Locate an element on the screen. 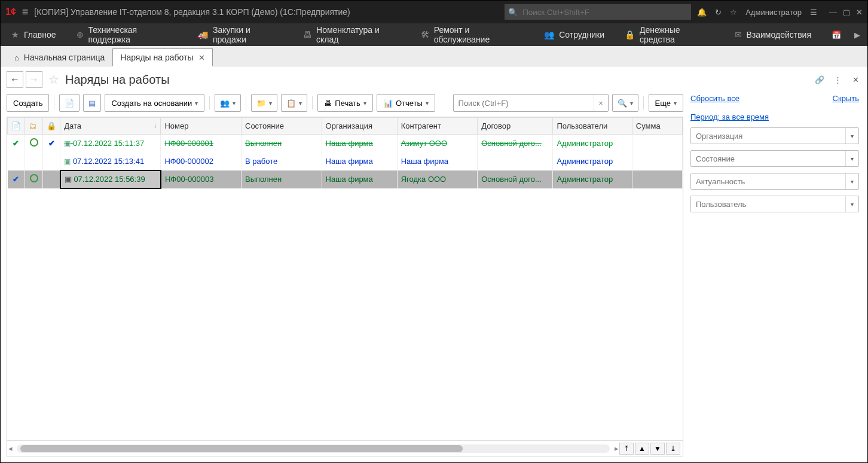  table-row: ✔ ▣ 07.12.2022 15:56:39 НФ00-000003 Выпо… is located at coordinates (346, 179).